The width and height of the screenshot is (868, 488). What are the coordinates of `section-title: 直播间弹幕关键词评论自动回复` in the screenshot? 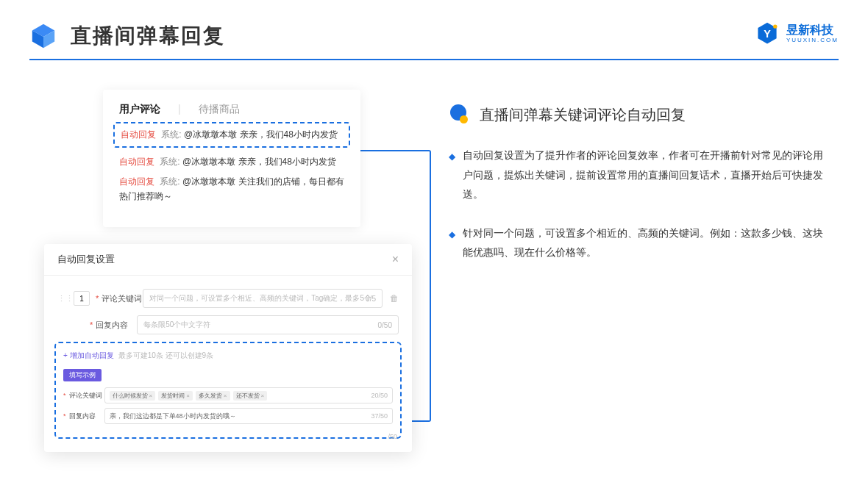 It's located at (583, 115).